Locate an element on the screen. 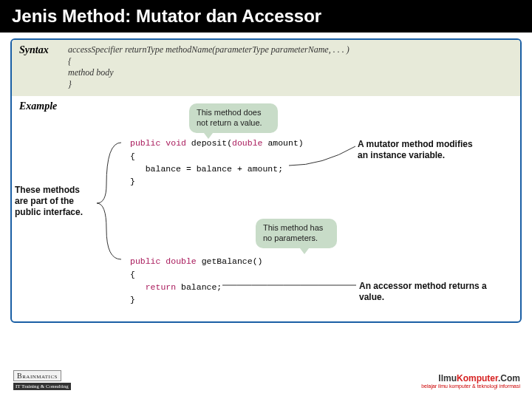 The height and width of the screenshot is (399, 532). footer-ilmukomputer: IlmuKomputer.Com belajar ilmu komputer &… is located at coordinates (471, 381).